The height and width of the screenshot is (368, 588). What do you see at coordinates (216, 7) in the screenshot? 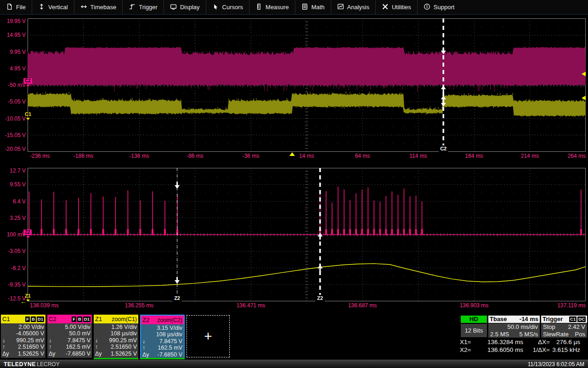
I see `pointer-icon` at bounding box center [216, 7].